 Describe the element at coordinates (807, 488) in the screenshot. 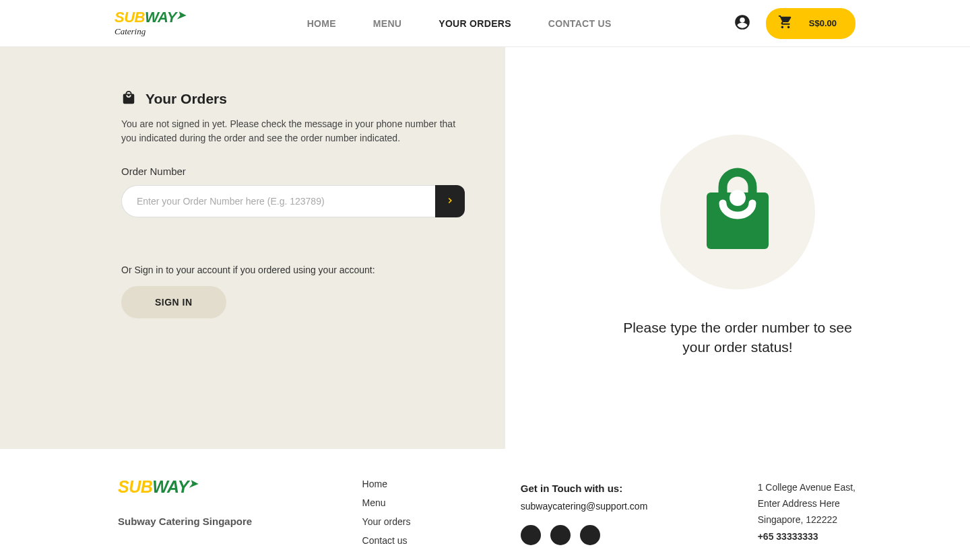

I see `address-line-1: 1 College Avenue East,` at that location.